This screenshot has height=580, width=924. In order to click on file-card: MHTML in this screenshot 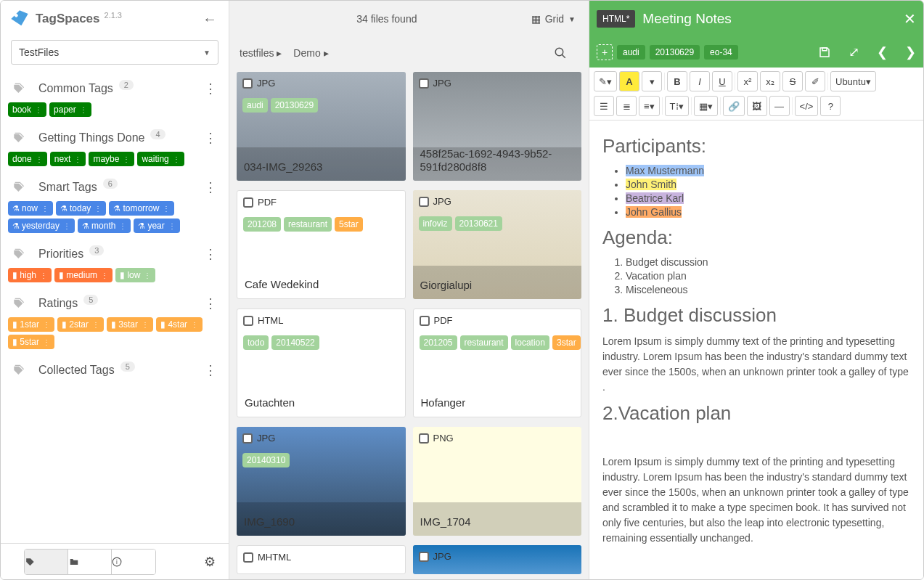, I will do `click(321, 560)`.